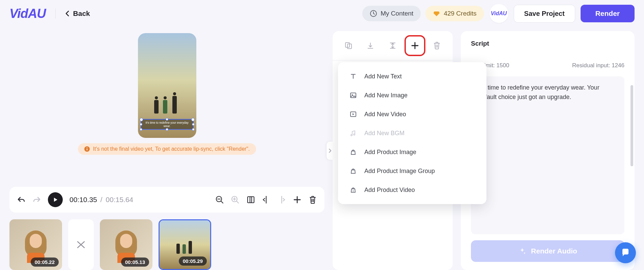 The width and height of the screenshot is (644, 270). I want to click on my-content-label: My Content, so click(397, 14).